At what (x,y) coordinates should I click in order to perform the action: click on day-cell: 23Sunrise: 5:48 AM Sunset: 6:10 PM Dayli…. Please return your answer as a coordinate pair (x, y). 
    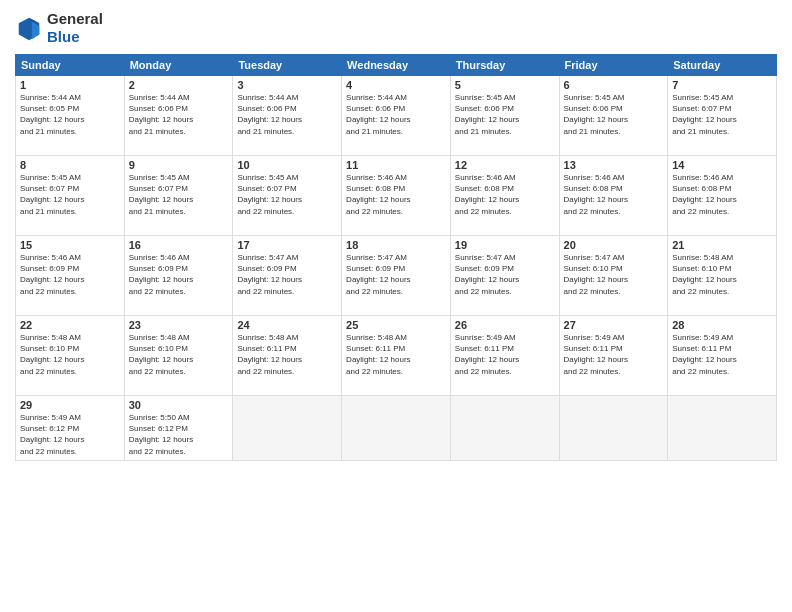
    Looking at the image, I should click on (178, 356).